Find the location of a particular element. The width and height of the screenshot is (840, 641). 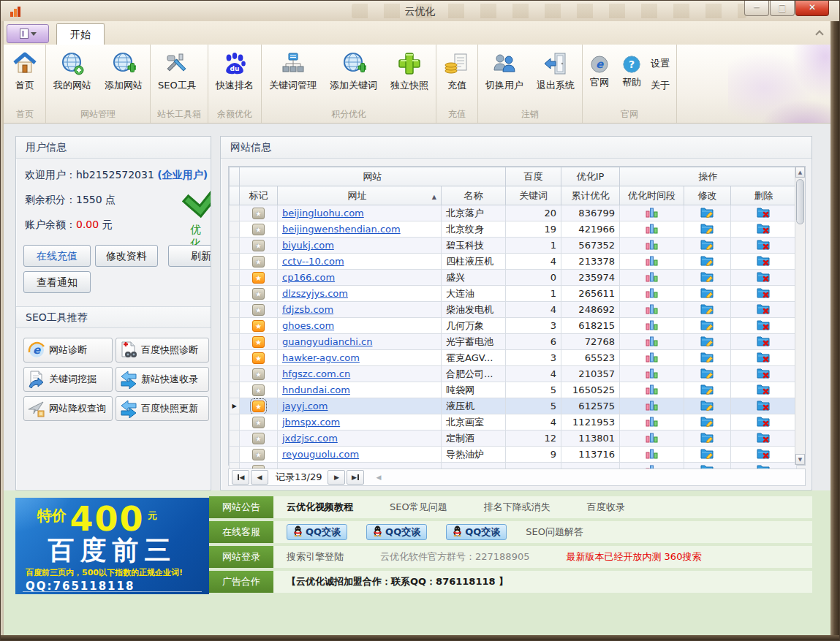

ad-banner: 特价 400 元 百度前三 百度前三页内，500以下指数的正规企业词! QQ:7… is located at coordinates (113, 546).